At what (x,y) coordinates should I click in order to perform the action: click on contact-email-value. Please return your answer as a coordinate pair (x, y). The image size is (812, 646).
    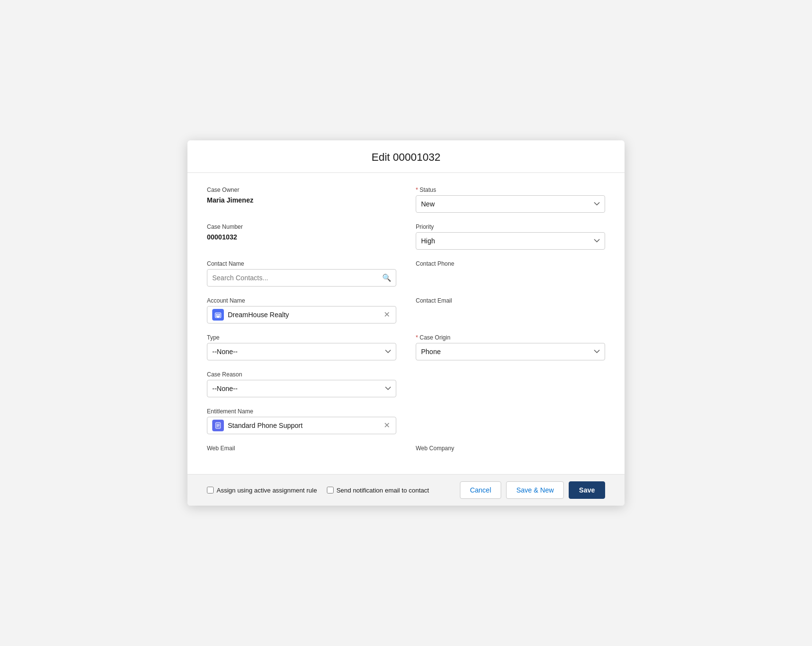
    Looking at the image, I should click on (510, 315).